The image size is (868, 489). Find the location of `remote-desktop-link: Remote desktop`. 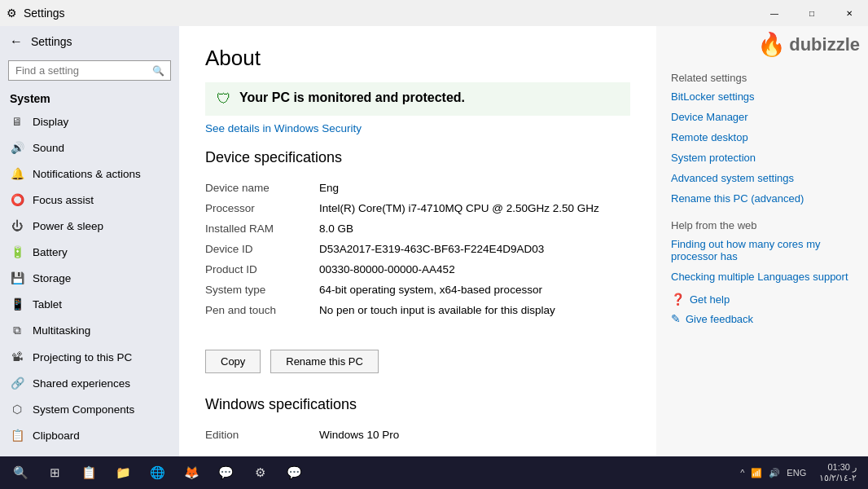

remote-desktop-link: Remote desktop is located at coordinates (762, 137).